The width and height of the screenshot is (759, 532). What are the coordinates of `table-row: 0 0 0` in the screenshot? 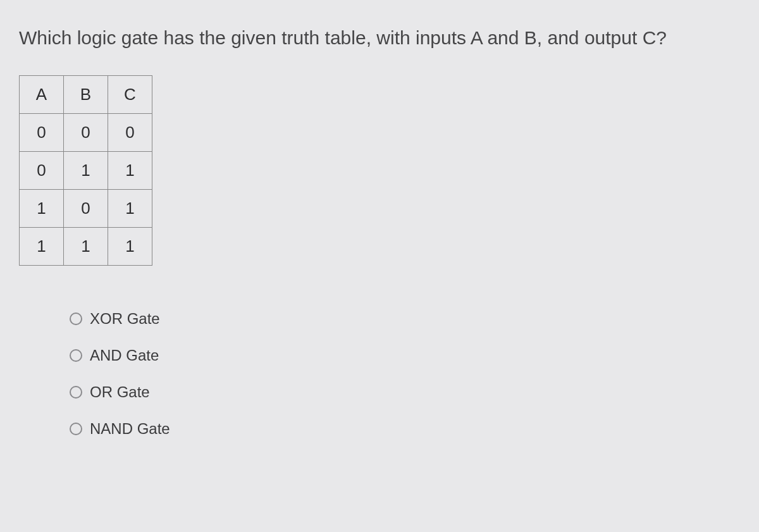 It's located at (86, 132).